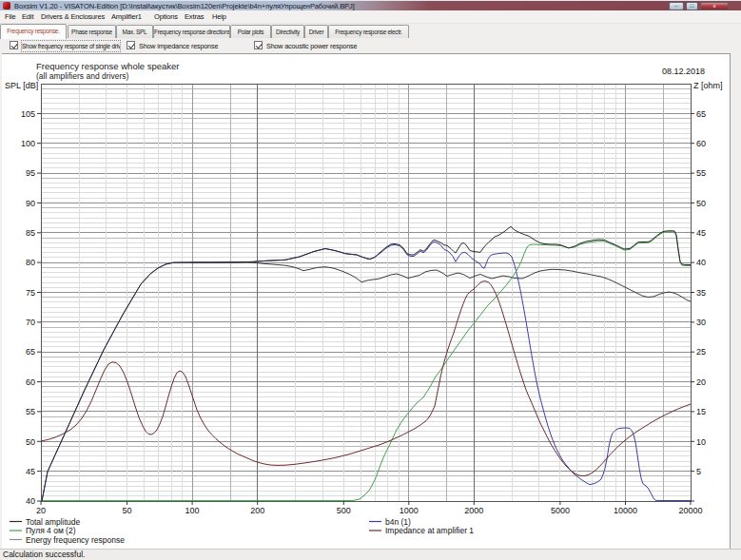  What do you see at coordinates (398, 522) in the screenshot?
I see `svg-text: b4n (1)` at bounding box center [398, 522].